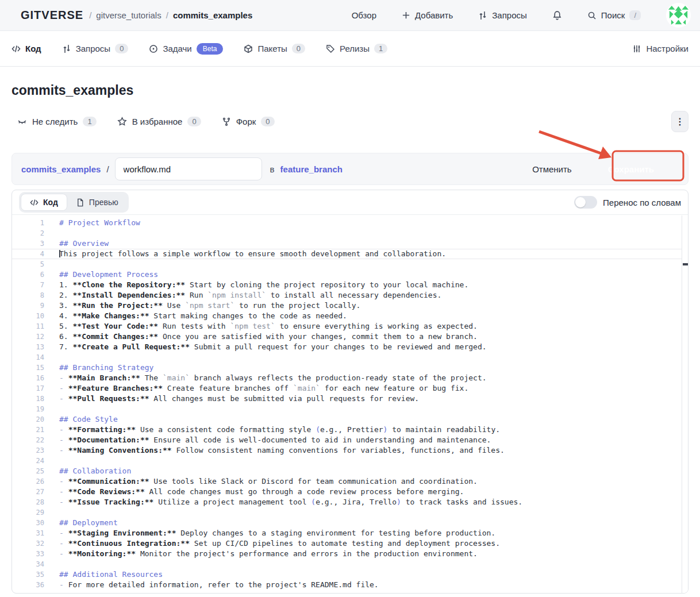 The image size is (700, 597). What do you see at coordinates (97, 202) in the screenshot?
I see `editor-tab-preview: Превью` at bounding box center [97, 202].